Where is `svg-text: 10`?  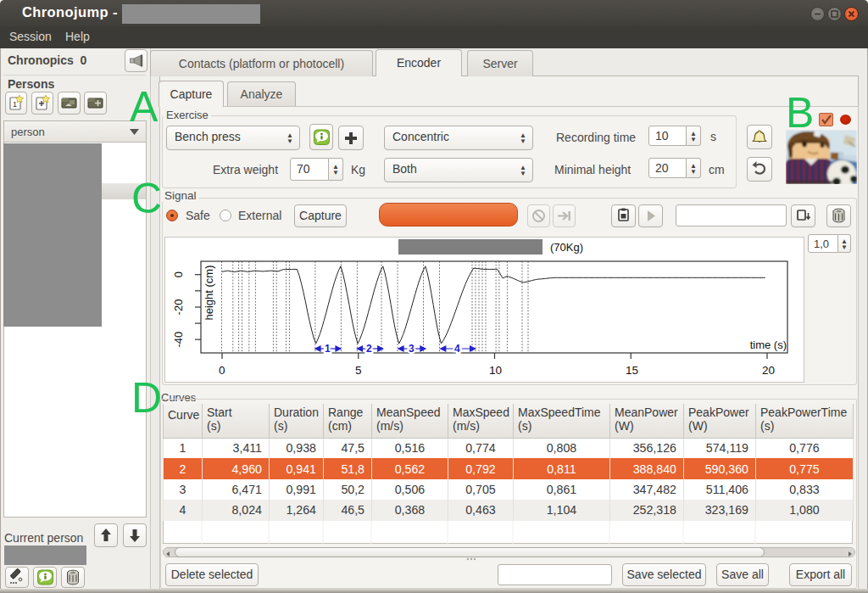
svg-text: 10 is located at coordinates (495, 370).